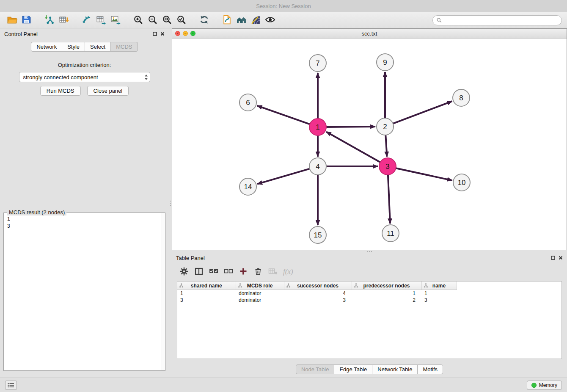 Image resolution: width=567 pixels, height=392 pixels. I want to click on import-network-button, so click(49, 20).